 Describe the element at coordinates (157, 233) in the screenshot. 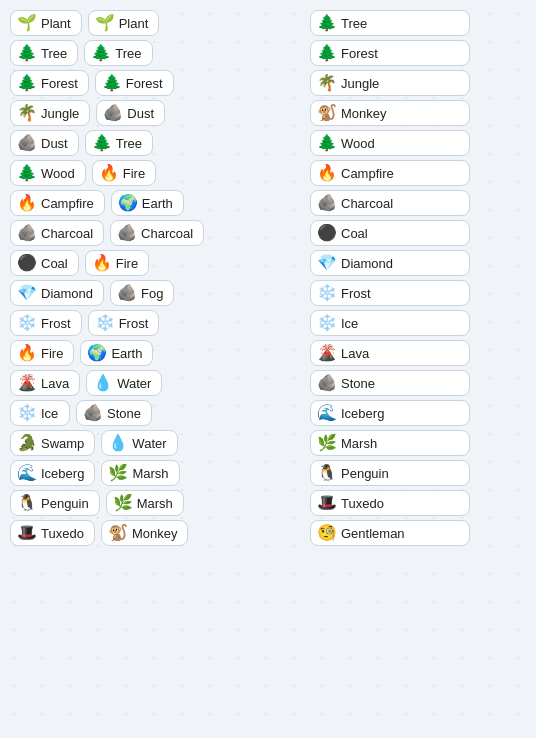

I see `left-item-7-1: 🪨Charcoal` at that location.